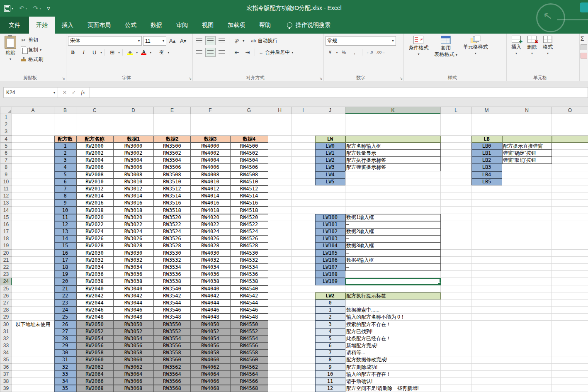  What do you see at coordinates (304, 360) in the screenshot?
I see `cell-I35` at bounding box center [304, 360].